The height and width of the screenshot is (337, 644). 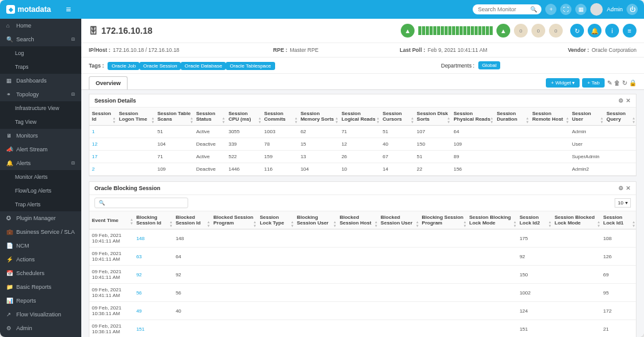 I want to click on menu-toggle-icon: ≡, so click(x=68, y=9).